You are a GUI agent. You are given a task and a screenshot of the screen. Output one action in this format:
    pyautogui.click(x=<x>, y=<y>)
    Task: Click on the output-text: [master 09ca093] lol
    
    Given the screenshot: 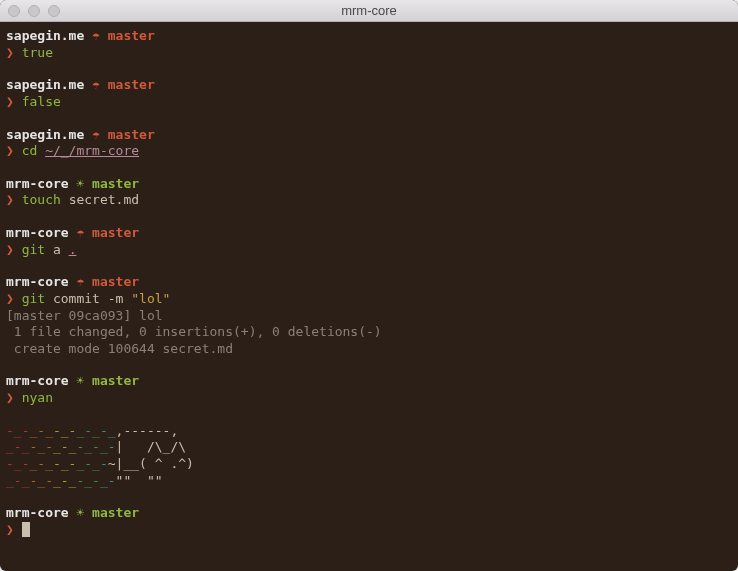 What is the action you would take?
    pyautogui.click(x=84, y=316)
    